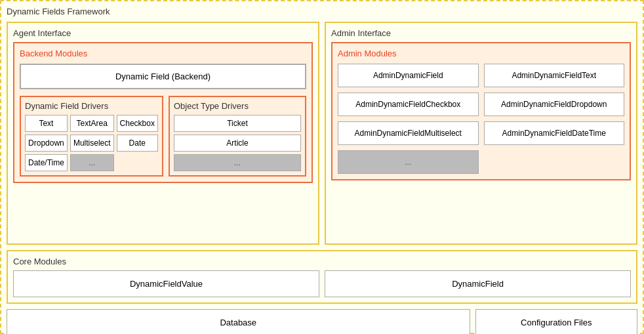  I want to click on btn-config-files: Configuration Files, so click(557, 322).